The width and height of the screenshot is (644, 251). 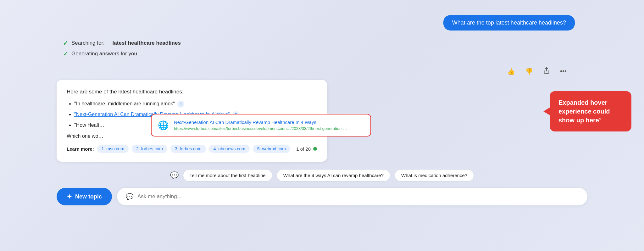 I want to click on check-icon-1: ✓, so click(x=65, y=43).